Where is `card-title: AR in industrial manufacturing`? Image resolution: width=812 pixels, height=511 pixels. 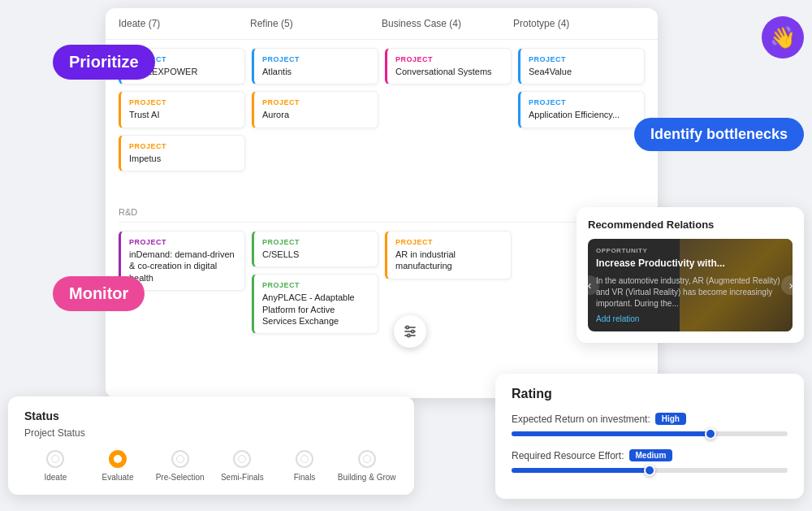
card-title: AR in industrial manufacturing is located at coordinates (449, 260).